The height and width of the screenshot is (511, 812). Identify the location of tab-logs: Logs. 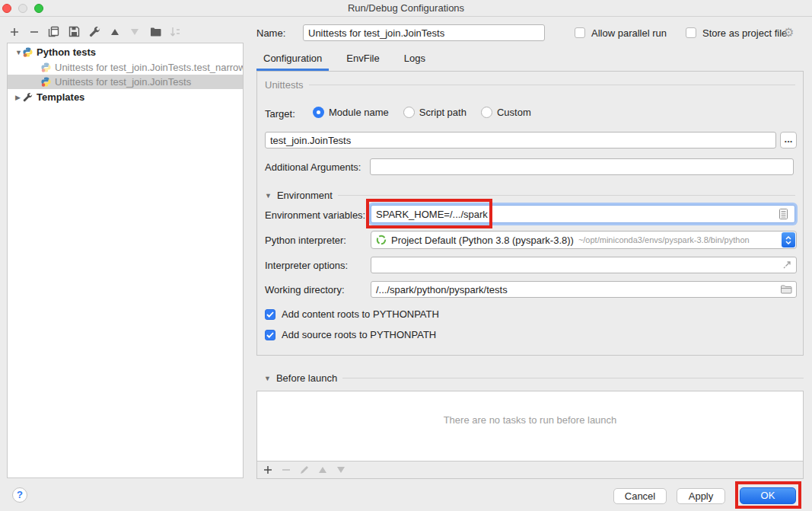
(415, 62).